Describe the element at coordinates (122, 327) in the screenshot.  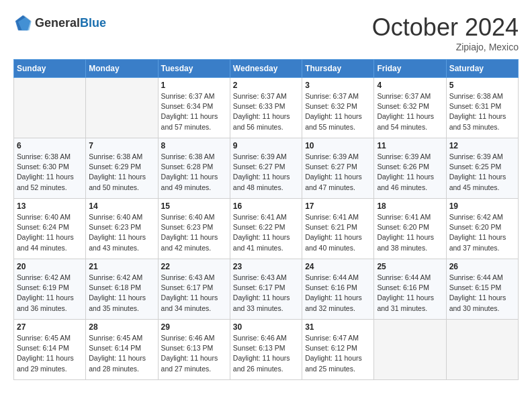
I see `day-number: 28` at that location.